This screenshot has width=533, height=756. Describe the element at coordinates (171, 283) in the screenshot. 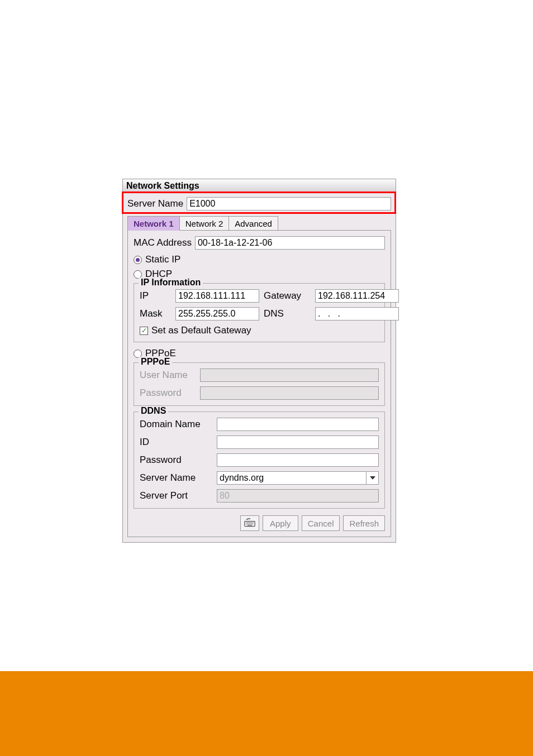

I see `ip-information-legend: IP Information` at that location.